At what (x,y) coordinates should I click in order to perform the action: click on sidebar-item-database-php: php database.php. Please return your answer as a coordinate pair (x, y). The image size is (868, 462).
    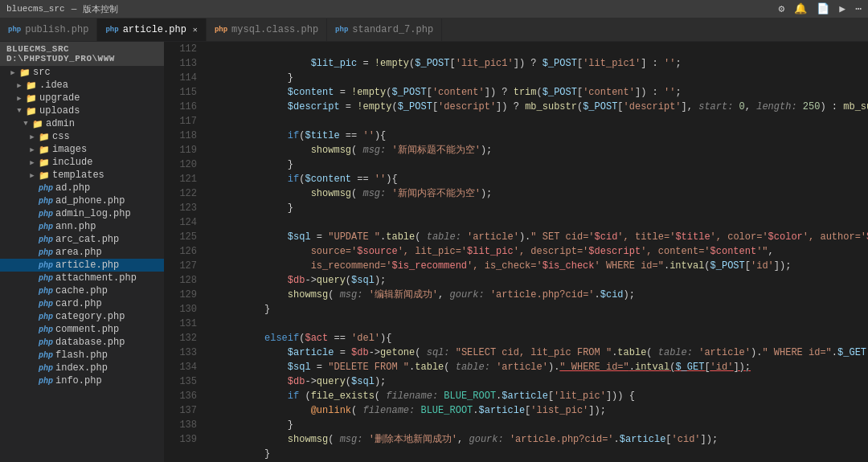
    Looking at the image, I should click on (82, 342).